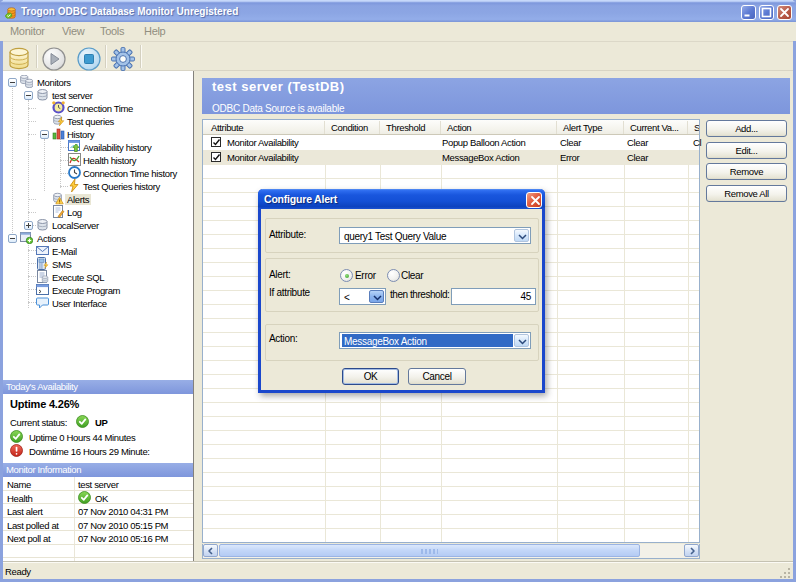  What do you see at coordinates (80, 134) in the screenshot?
I see `tree-item-label: History` at bounding box center [80, 134].